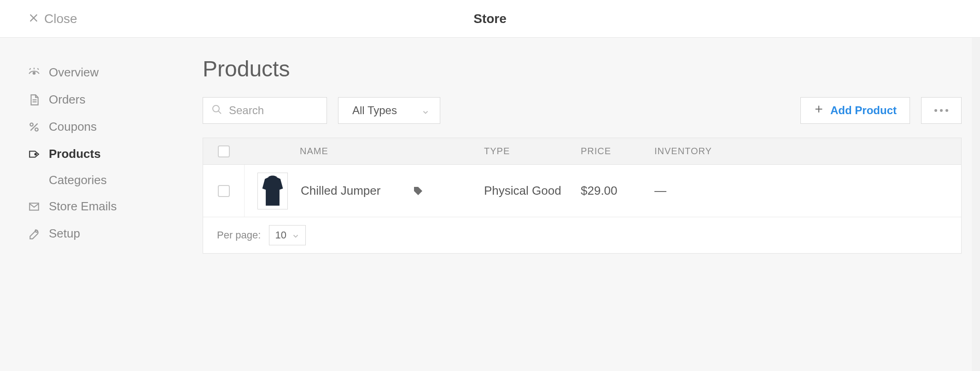 The height and width of the screenshot is (371, 980). I want to click on sidebar-item-setup: Setup, so click(115, 234).